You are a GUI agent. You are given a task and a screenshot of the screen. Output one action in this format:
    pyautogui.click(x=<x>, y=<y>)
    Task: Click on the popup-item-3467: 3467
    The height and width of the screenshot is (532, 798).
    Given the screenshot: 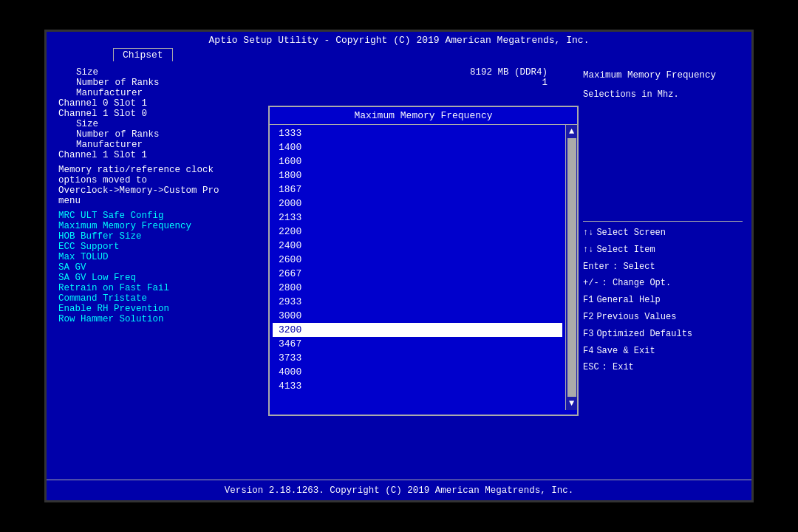 What is the action you would take?
    pyautogui.click(x=417, y=344)
    